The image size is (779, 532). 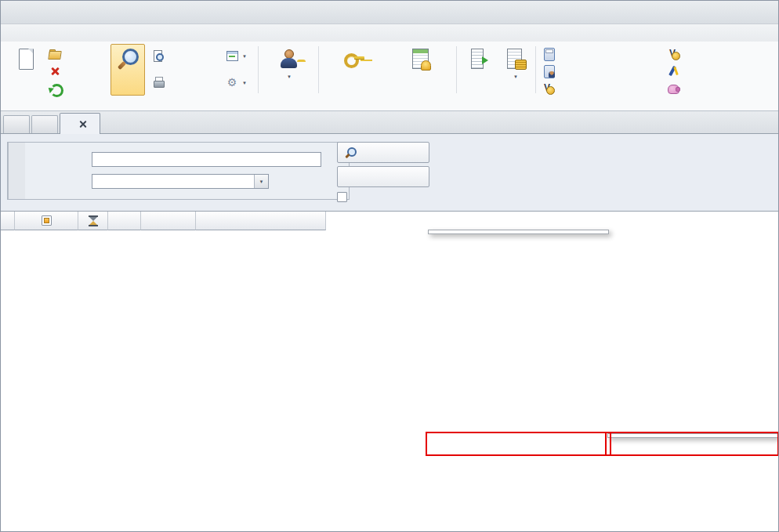 I want to click on select-all-header, so click(x=47, y=221).